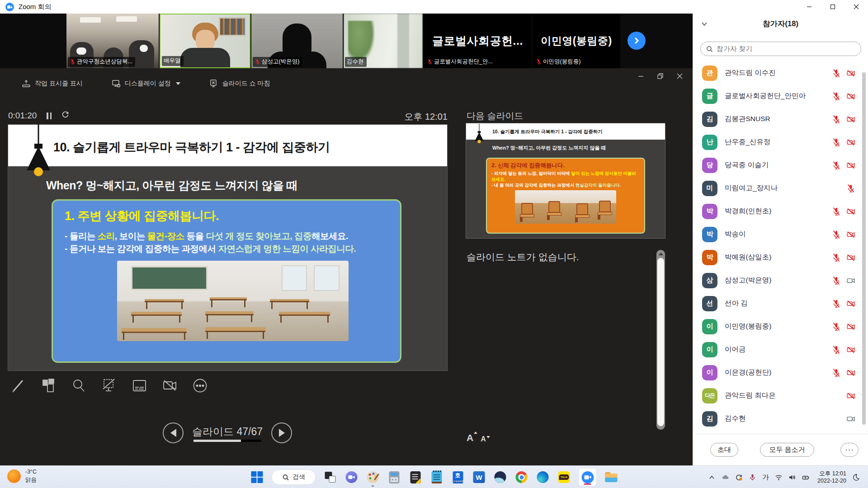 The image size is (868, 488). What do you see at coordinates (780, 258) in the screenshot?
I see `participant-row: 박 박예원(삼일초)` at bounding box center [780, 258].